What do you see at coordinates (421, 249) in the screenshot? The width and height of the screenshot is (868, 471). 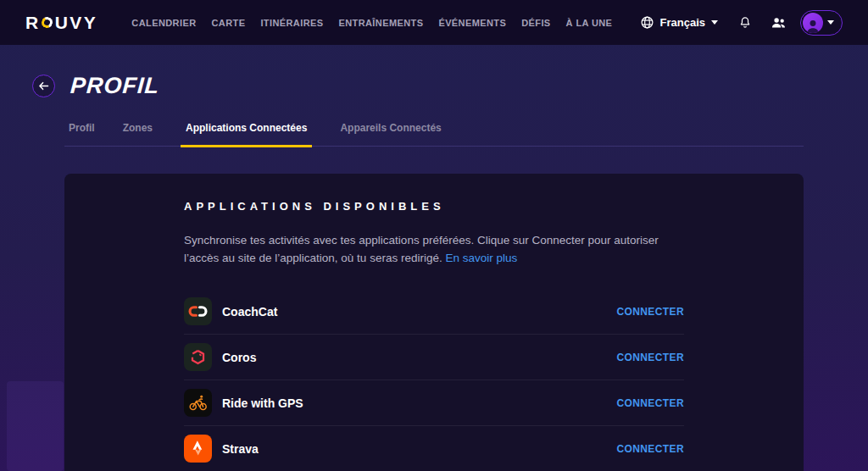 I see `description-text: Synchronise tes activités avec tes appli…` at bounding box center [421, 249].